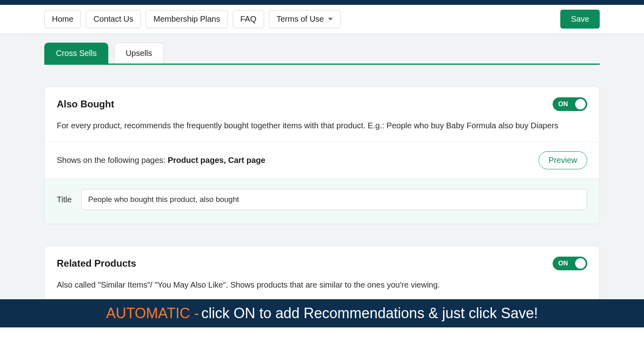 The image size is (644, 362). Describe the element at coordinates (322, 160) in the screenshot. I see `card-pages-row: Shows on the following pages: Product pa…` at that location.